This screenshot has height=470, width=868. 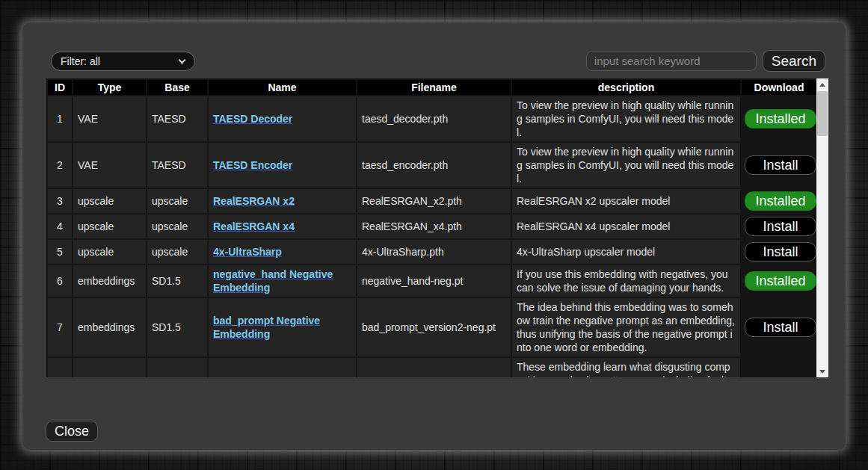 I want to click on column-header: Name, so click(x=283, y=87).